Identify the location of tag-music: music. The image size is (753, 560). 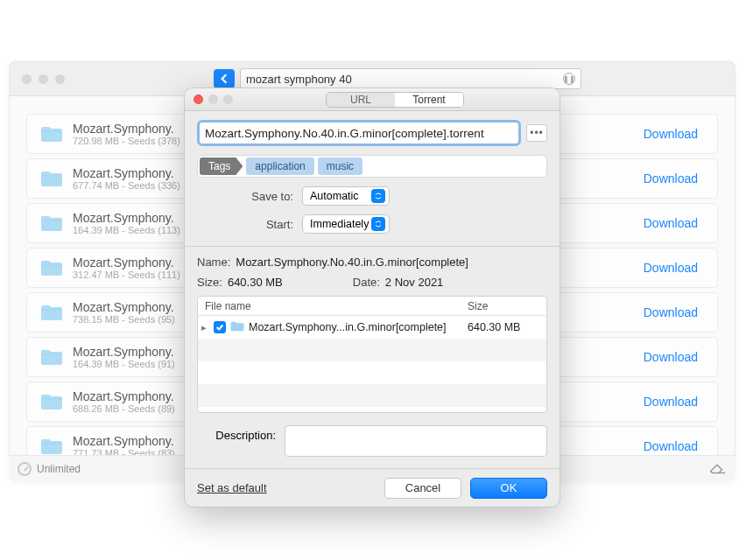
(340, 166).